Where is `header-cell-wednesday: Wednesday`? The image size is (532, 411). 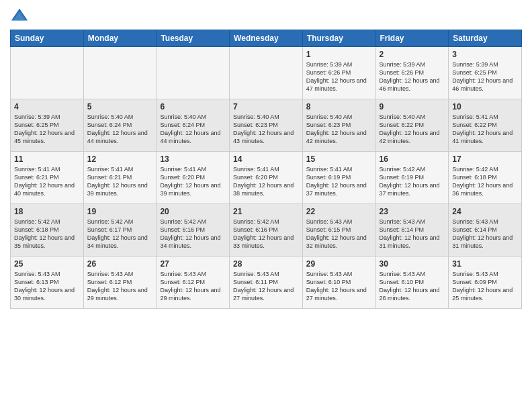
header-cell-wednesday: Wednesday is located at coordinates (266, 39).